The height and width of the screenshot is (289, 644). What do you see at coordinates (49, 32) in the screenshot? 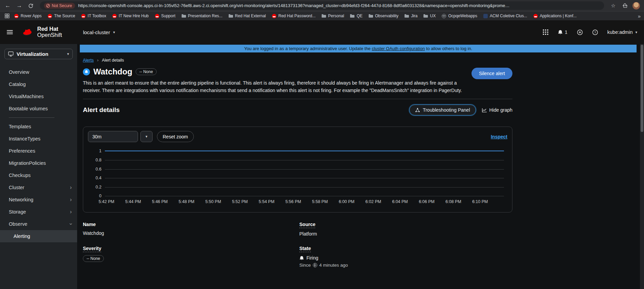
I see `brand-text: Red Hat OpenShift` at bounding box center [49, 32].